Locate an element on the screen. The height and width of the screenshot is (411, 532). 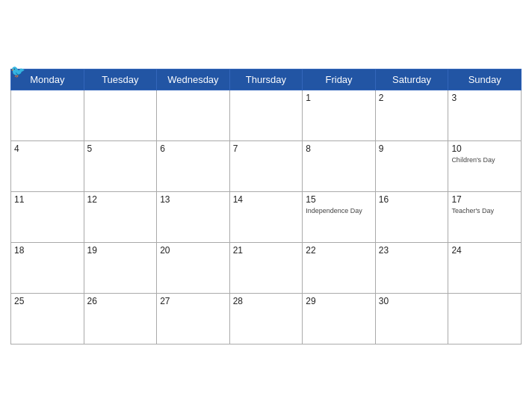
calendar-cell: 25 is located at coordinates (48, 318).